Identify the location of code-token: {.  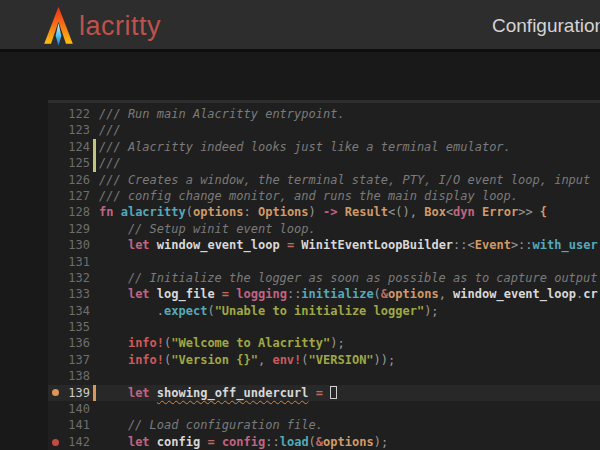
(544, 212).